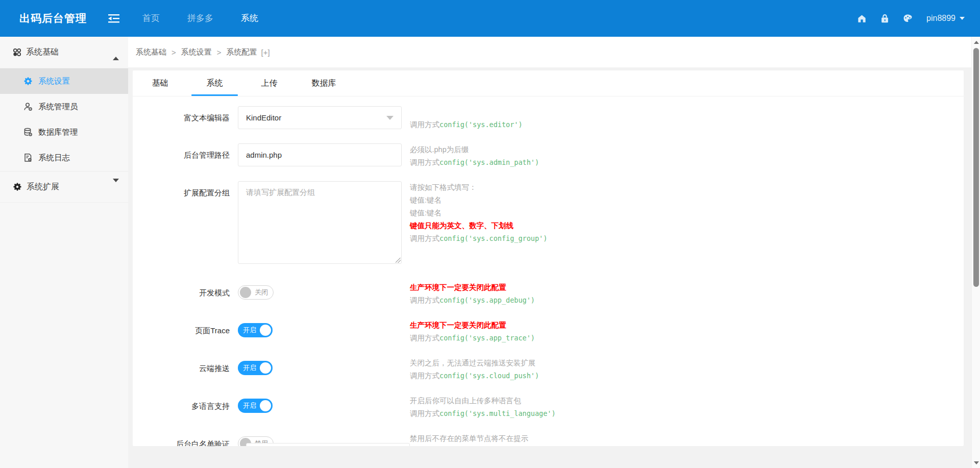  What do you see at coordinates (320, 117) in the screenshot?
I see `field-control: KindEditor` at bounding box center [320, 117].